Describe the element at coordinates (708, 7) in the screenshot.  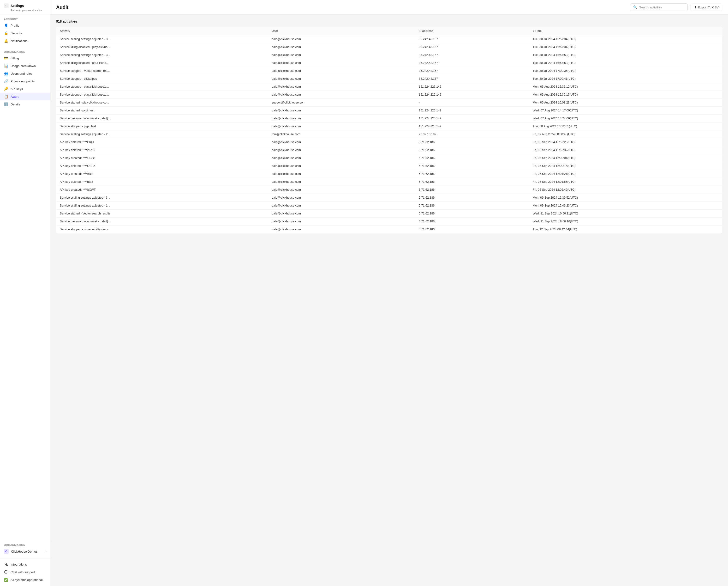
I see `export-label: Export To CSV` at that location.